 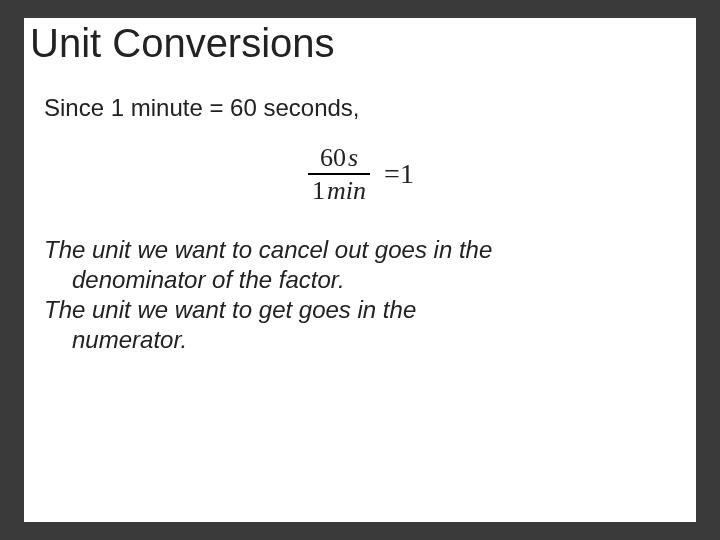 I want to click on rule-paragraph-1: The unit we want to cancel out goes in t…, so click(x=360, y=265).